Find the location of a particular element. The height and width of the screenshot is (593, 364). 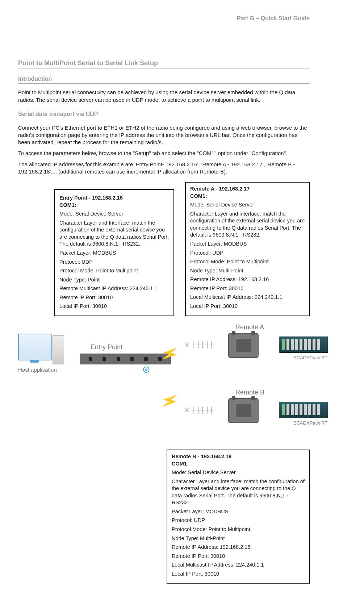

remote-a-line: Remote IP Port: 30010 is located at coordinates (247, 289).